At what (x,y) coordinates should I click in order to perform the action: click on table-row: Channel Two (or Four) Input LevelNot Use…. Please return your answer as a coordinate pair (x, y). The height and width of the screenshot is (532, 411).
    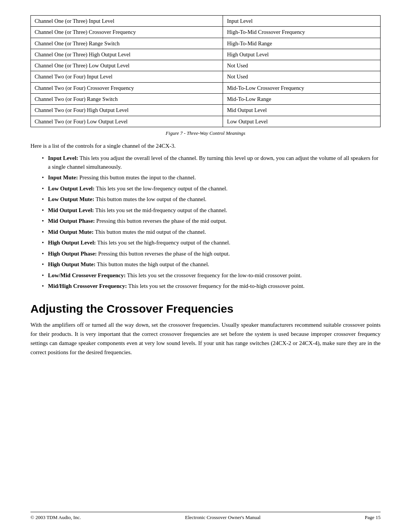
    Looking at the image, I should click on (206, 77).